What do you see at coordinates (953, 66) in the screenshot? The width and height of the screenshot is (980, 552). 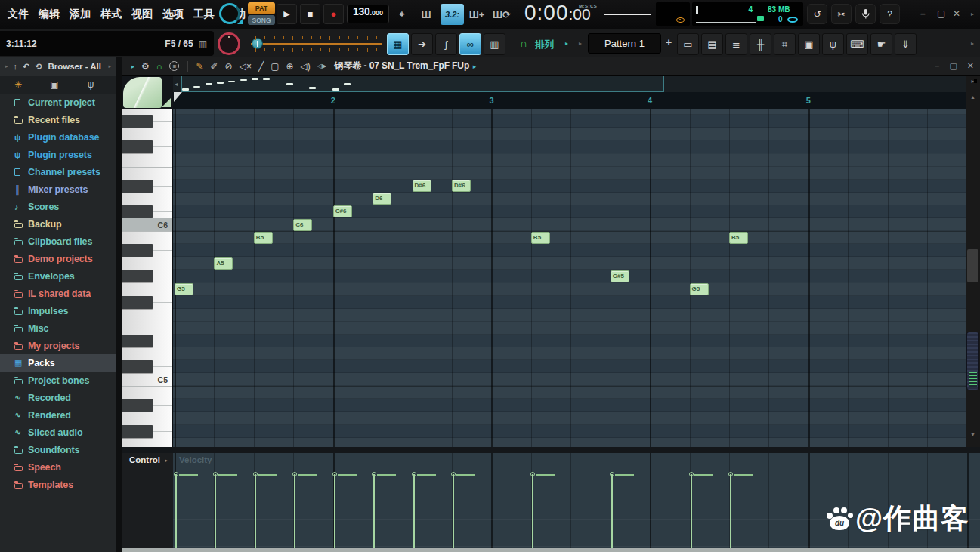 I see `pr-restore-button: ▢` at bounding box center [953, 66].